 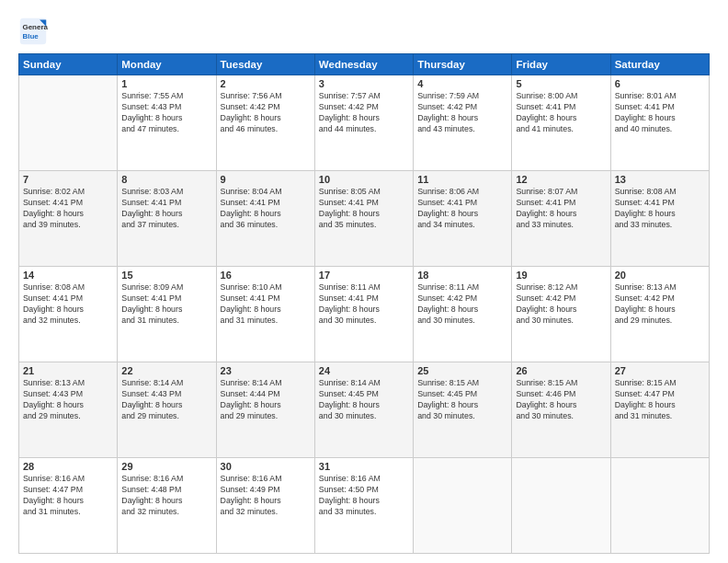 I want to click on calendar-cell: 26Sunrise: 8:15 AM Sunset: 4:46 PM Dayli…, so click(x=561, y=410).